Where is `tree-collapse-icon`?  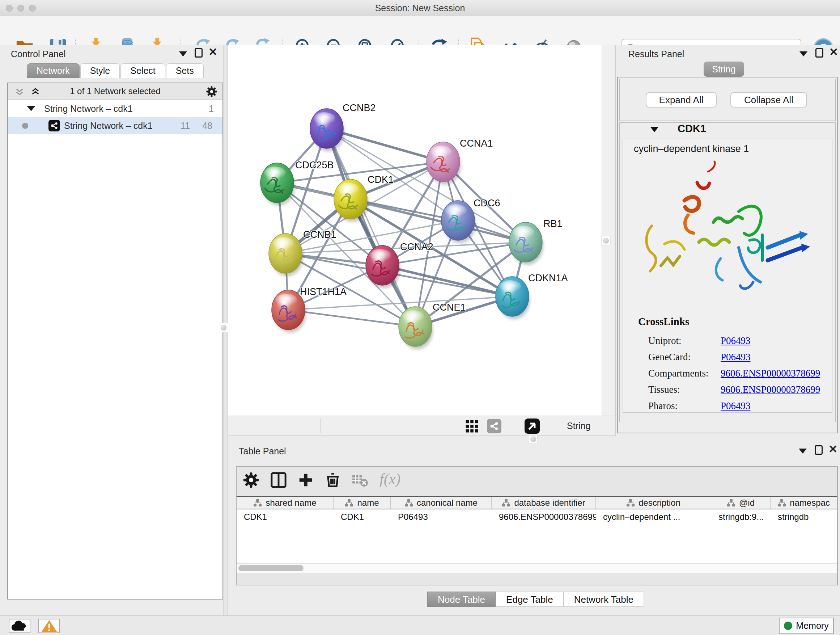
tree-collapse-icon is located at coordinates (31, 108).